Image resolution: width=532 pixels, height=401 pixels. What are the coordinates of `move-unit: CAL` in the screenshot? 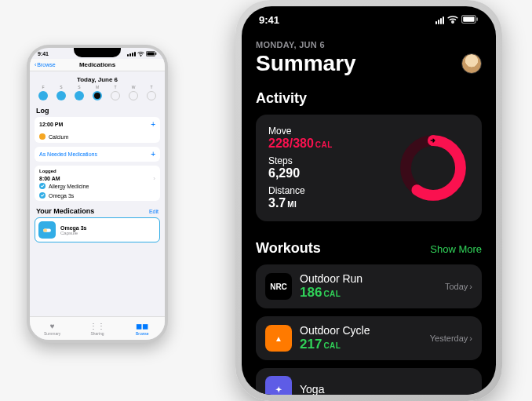 It's located at (324, 144).